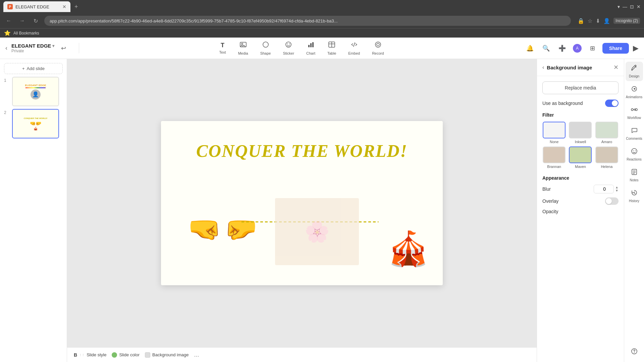  Describe the element at coordinates (634, 352) in the screenshot. I see `help-btn` at that location.